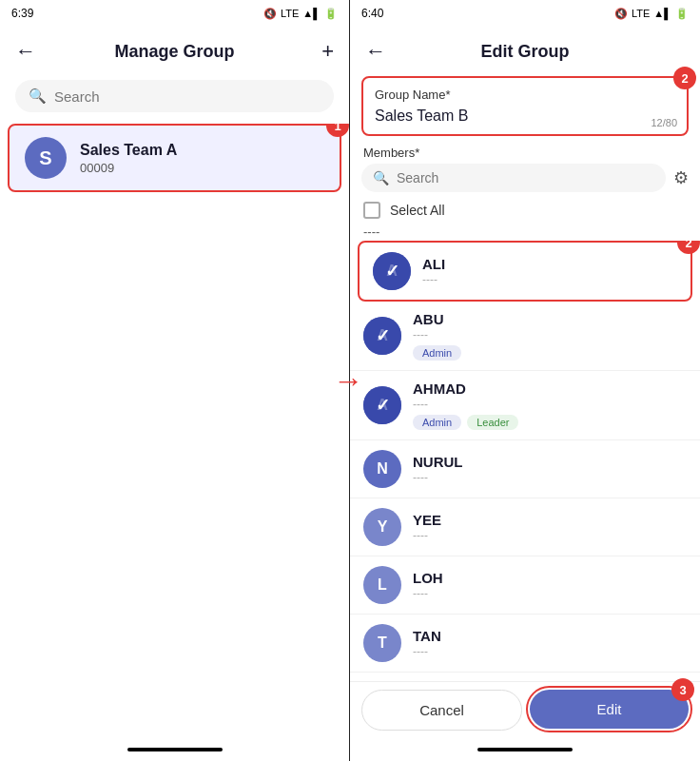 This screenshot has height=761, width=700. Describe the element at coordinates (525, 586) in the screenshot. I see `member-item-loh: L LOH ----` at that location.